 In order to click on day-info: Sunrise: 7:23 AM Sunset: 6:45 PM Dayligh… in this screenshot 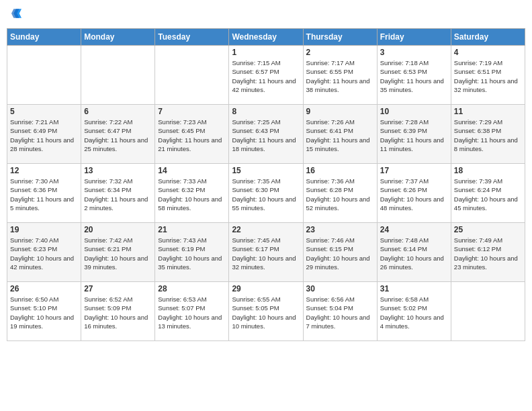, I will do `click(192, 136)`.